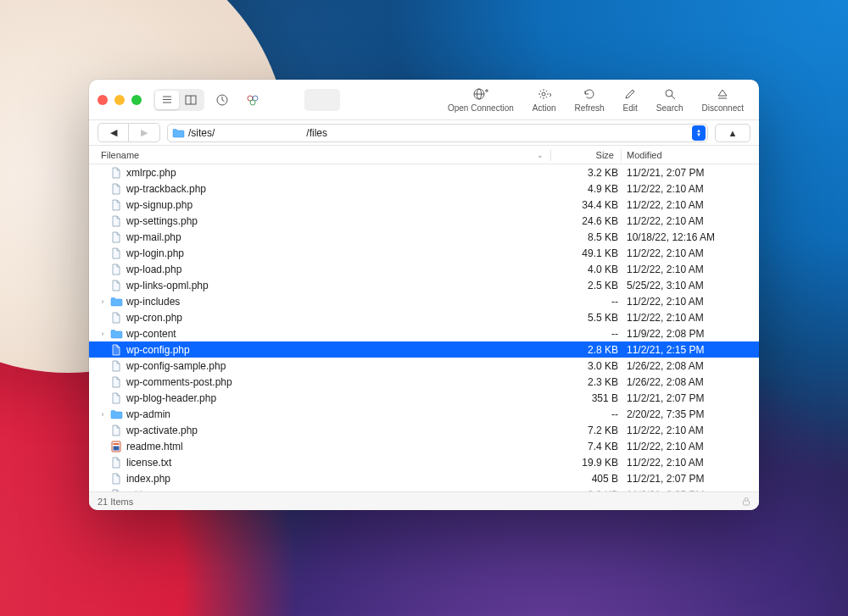 This screenshot has height=616, width=848. What do you see at coordinates (424, 366) in the screenshot?
I see `file-row: wp-config-sample.php3.0 KB1/26/22, 2:08 …` at bounding box center [424, 366].